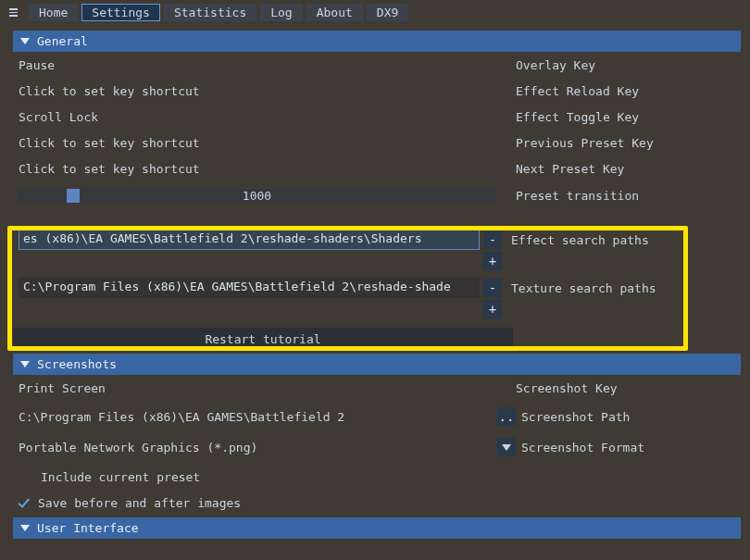 The image size is (750, 560). I want to click on preset-transition-label: Preset transition, so click(626, 196).